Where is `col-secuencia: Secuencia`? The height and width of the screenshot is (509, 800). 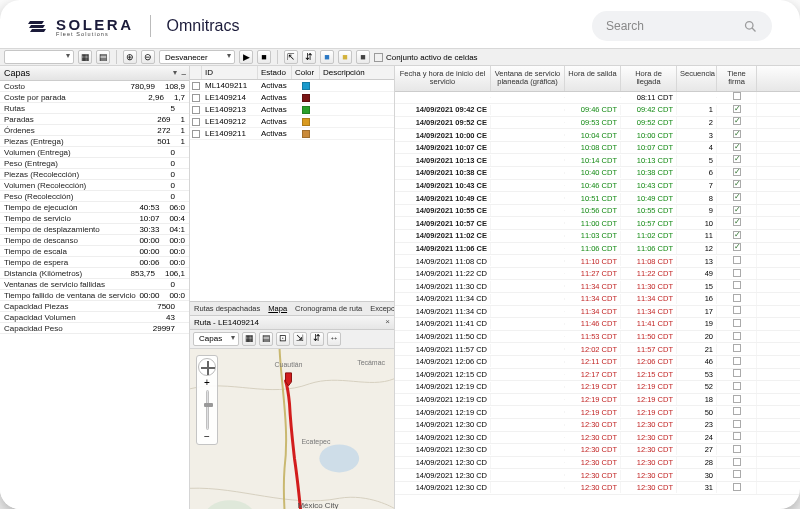
col-secuencia: Secuencia is located at coordinates (697, 78).